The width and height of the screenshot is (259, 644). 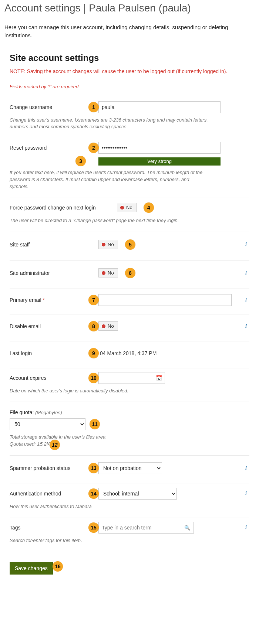 I want to click on auth-method-select: School: internal, so click(x=138, y=494).